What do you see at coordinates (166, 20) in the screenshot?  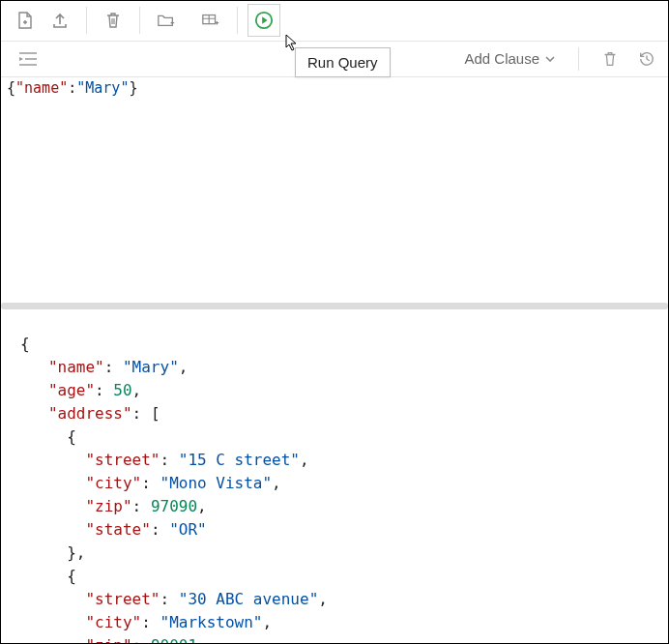 I see `folder-plus-icon` at bounding box center [166, 20].